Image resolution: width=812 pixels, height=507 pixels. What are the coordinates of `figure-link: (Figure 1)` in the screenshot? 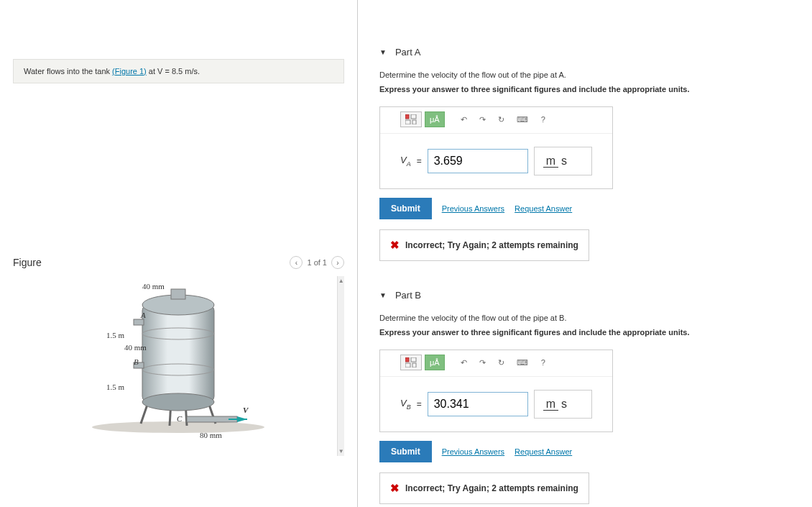 It's located at (129, 71).